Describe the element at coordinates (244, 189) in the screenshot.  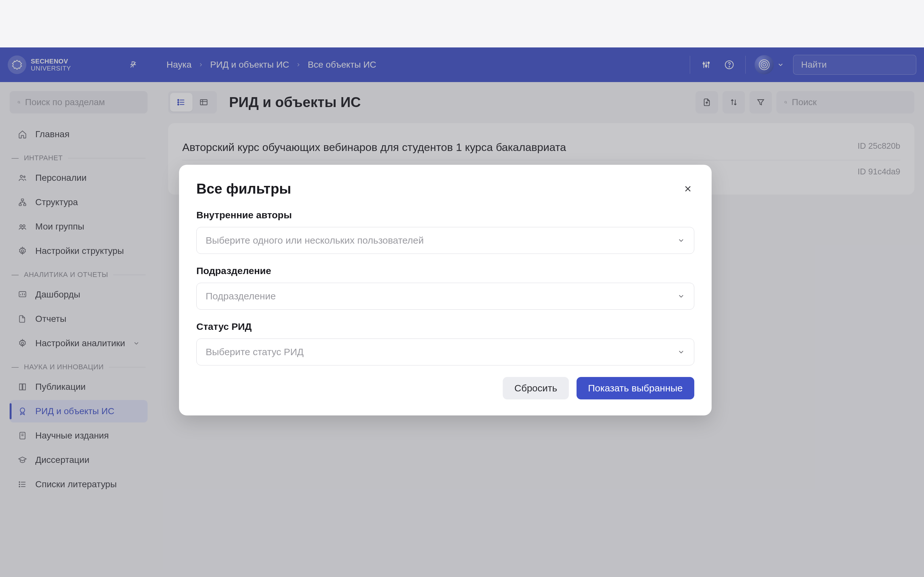
I see `modal-title: Все фильтры` at that location.